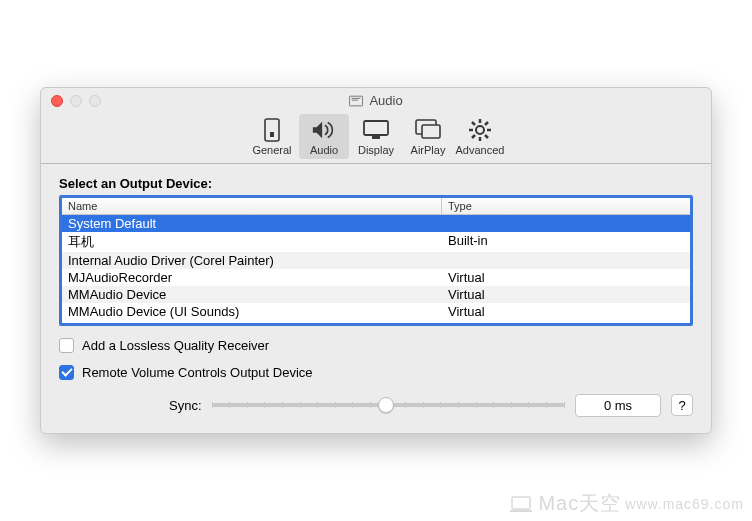 Image resolution: width=752 pixels, height=521 pixels. Describe the element at coordinates (684, 504) in the screenshot. I see `watermark-sub: www.mac69.com` at that location.